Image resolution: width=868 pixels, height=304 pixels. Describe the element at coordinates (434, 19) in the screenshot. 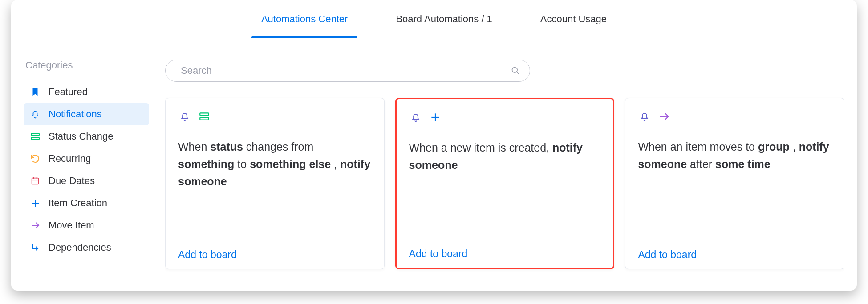

I see `top-tabs: Automations CenterBoard Automations / 1A…` at that location.